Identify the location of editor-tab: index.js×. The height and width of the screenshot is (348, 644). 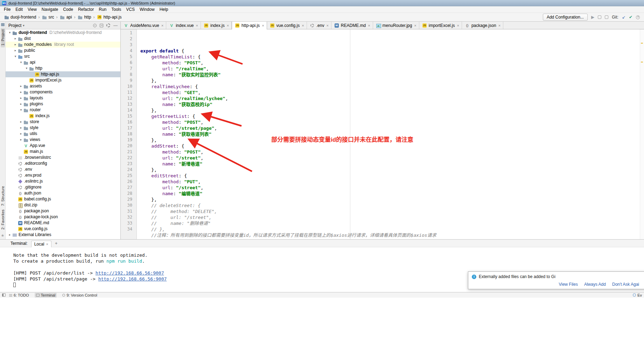
(216, 25).